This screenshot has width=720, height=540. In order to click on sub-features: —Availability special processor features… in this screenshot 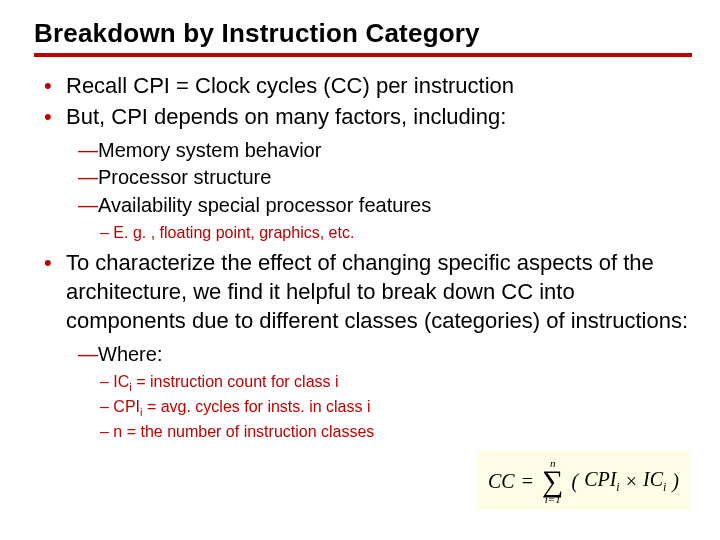, I will do `click(385, 218)`.